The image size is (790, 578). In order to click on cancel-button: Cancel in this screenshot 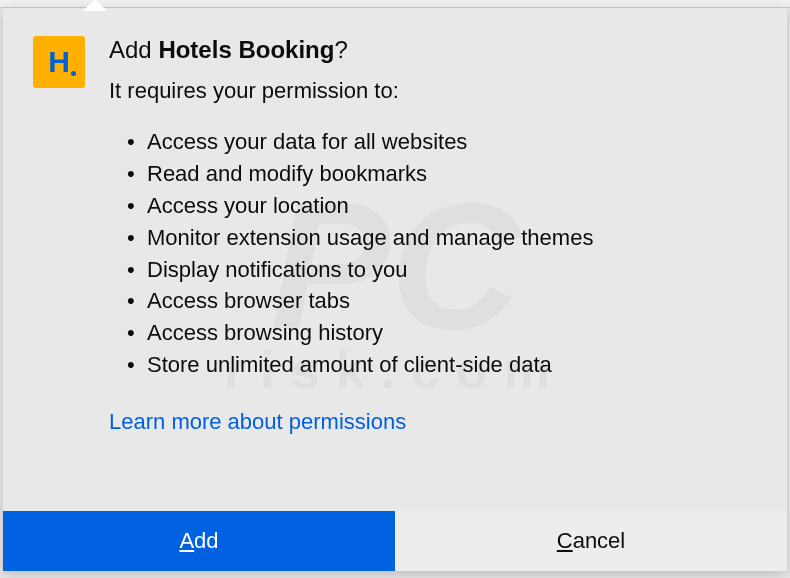, I will do `click(591, 541)`.